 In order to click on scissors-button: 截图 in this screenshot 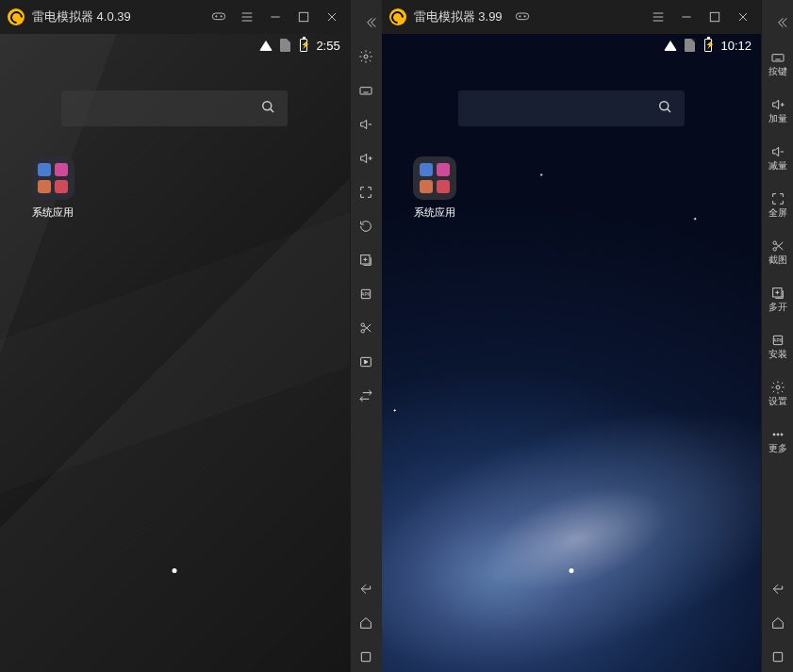, I will do `click(778, 252)`.